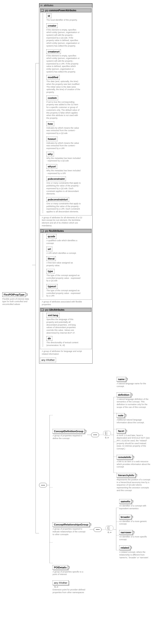  Describe the element at coordinates (48, 360) in the screenshot. I see `any-other-attr: any ##other` at that location.